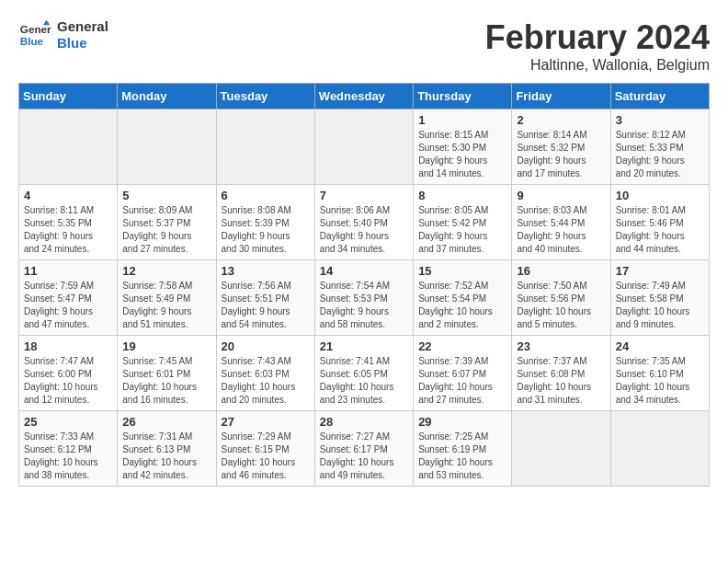  What do you see at coordinates (364, 381) in the screenshot?
I see `day-info: Sunrise: 7:41 AM Sunset: 6:05 PM Dayligh…` at bounding box center [364, 381].